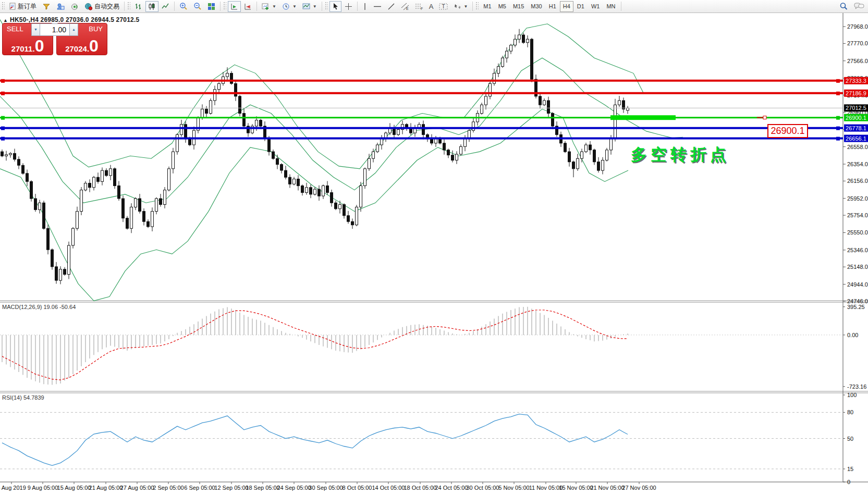 Image resolution: width=868 pixels, height=495 pixels. Describe the element at coordinates (102, 6) in the screenshot. I see `auto-trading-button: 自动交易` at that location.